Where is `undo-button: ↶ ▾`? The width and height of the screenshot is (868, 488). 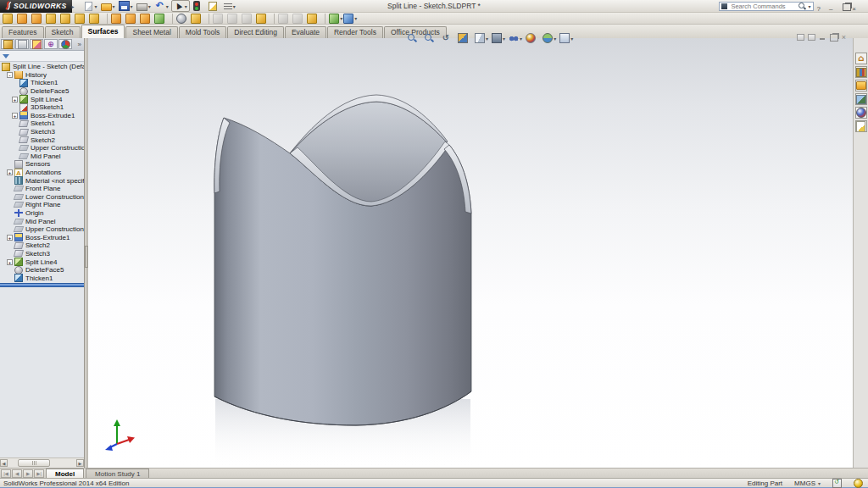 undo-button: ↶ ▾ is located at coordinates (162, 6).